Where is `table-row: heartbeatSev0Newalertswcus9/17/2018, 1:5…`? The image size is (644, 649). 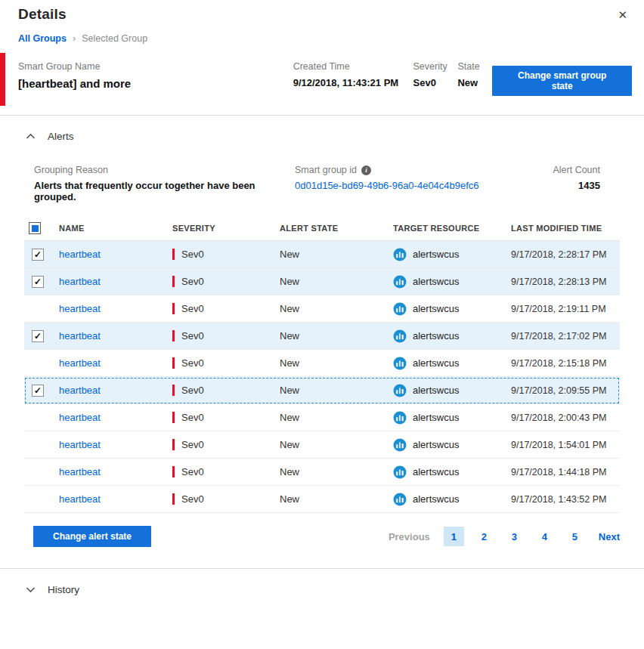 table-row: heartbeatSev0Newalertswcus9/17/2018, 1:5… is located at coordinates (322, 445).